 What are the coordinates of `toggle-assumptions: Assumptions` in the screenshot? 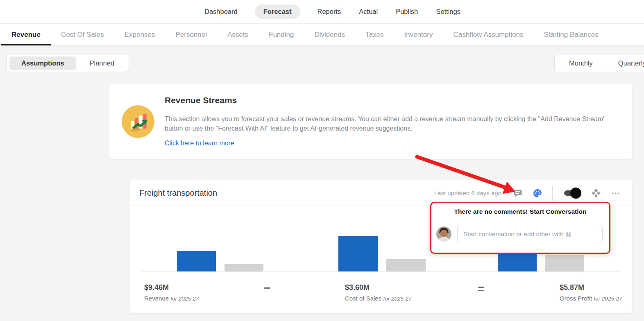 It's located at (43, 63).